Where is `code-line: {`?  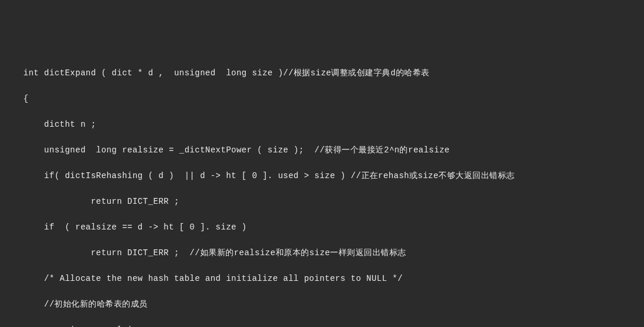
code-line: { is located at coordinates (322, 99).